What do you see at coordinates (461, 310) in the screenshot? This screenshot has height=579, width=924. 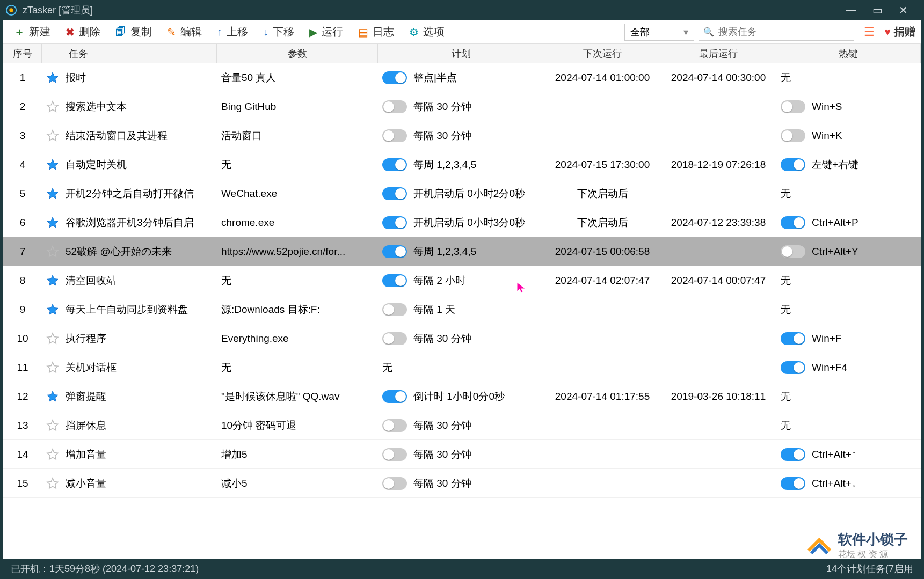 I see `cell-plan: 每隔 1 天` at bounding box center [461, 310].